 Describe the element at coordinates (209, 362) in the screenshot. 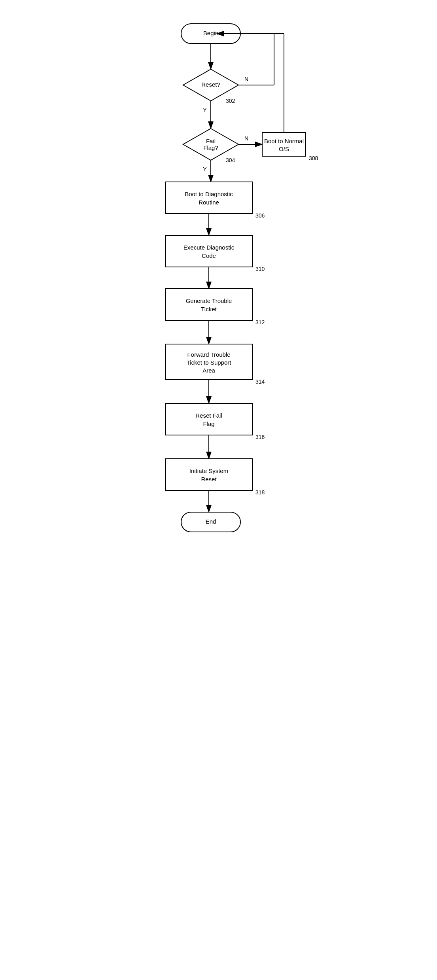

I see `forward-ticket-label2: Ticket to Support` at that location.